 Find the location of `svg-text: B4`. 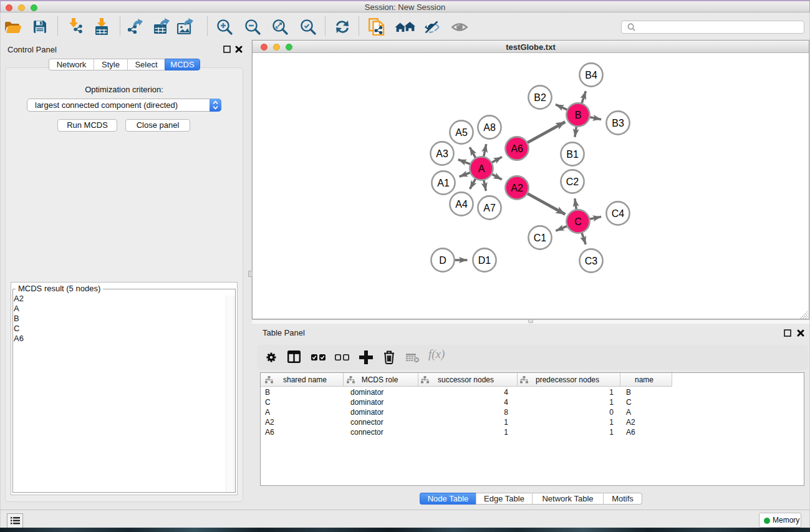

svg-text: B4 is located at coordinates (591, 75).